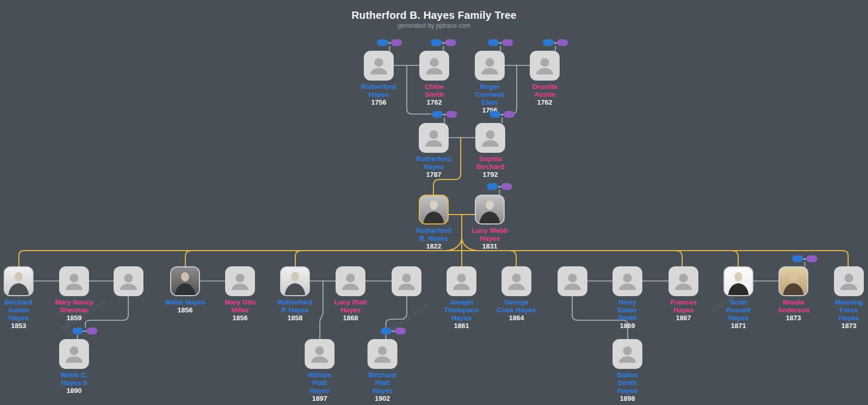 The height and width of the screenshot is (405, 868). I want to click on person-label: Lucy Webb Hayes1831, so click(490, 239).